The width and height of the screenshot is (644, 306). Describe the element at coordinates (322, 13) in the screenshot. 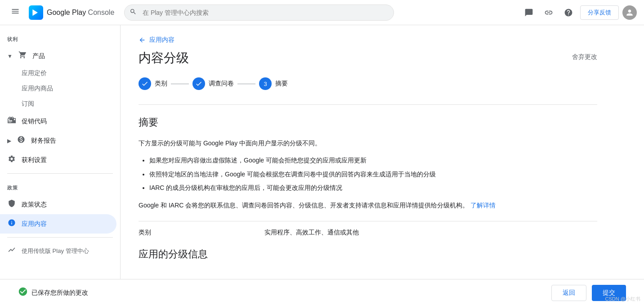

I see `topbar: Google Play Console 分享反馈` at that location.